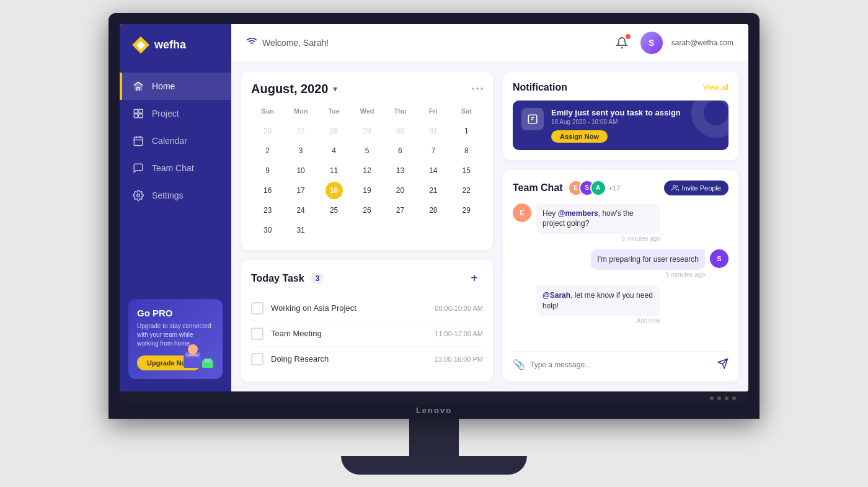 This screenshot has width=868, height=487. What do you see at coordinates (175, 86) in the screenshot?
I see `sidebar-item-home: Home` at bounding box center [175, 86].